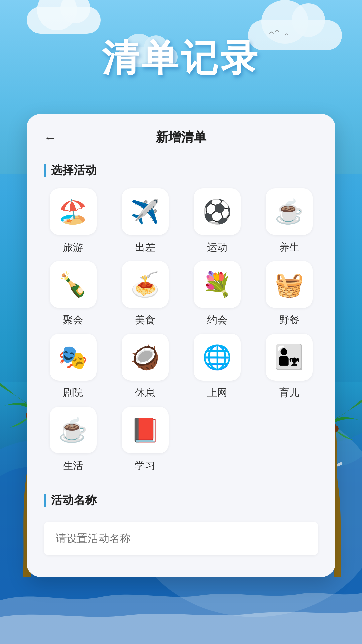 This screenshot has height=644, width=362. What do you see at coordinates (289, 357) in the screenshot?
I see `activity-icon-parenting: 👨‍👧` at bounding box center [289, 357].